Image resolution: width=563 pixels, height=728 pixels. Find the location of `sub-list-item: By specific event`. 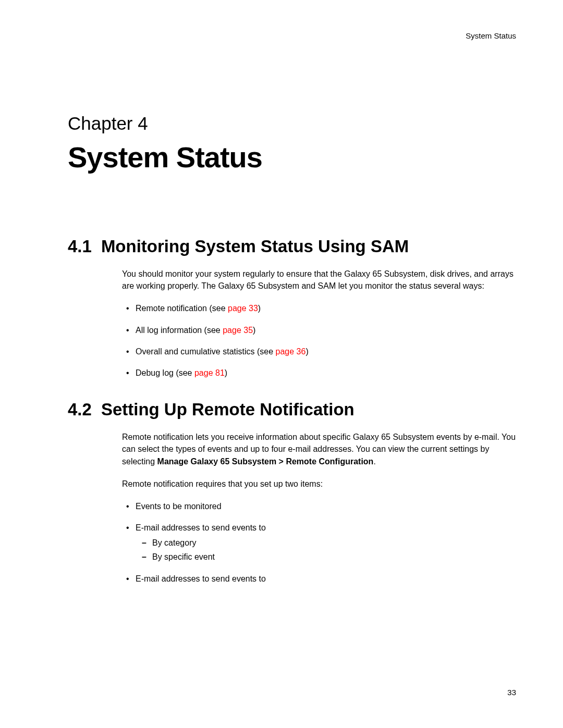

sub-list-item: By specific event is located at coordinates (334, 557).